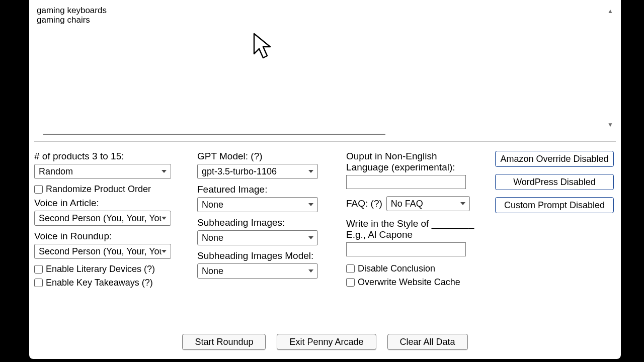 This screenshot has width=644, height=362. Describe the element at coordinates (258, 238) in the screenshot. I see `subheading-images-dropdown: None` at that location.